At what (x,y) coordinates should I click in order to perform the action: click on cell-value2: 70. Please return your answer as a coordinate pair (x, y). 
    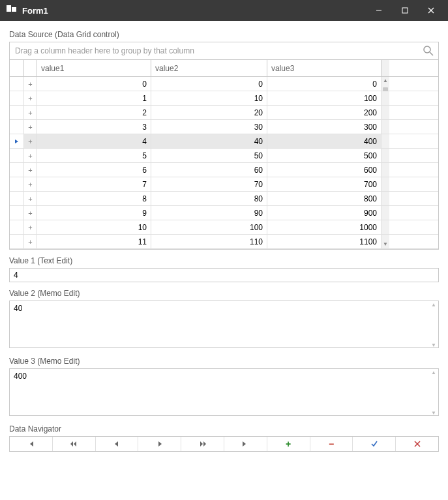
    Looking at the image, I should click on (209, 184).